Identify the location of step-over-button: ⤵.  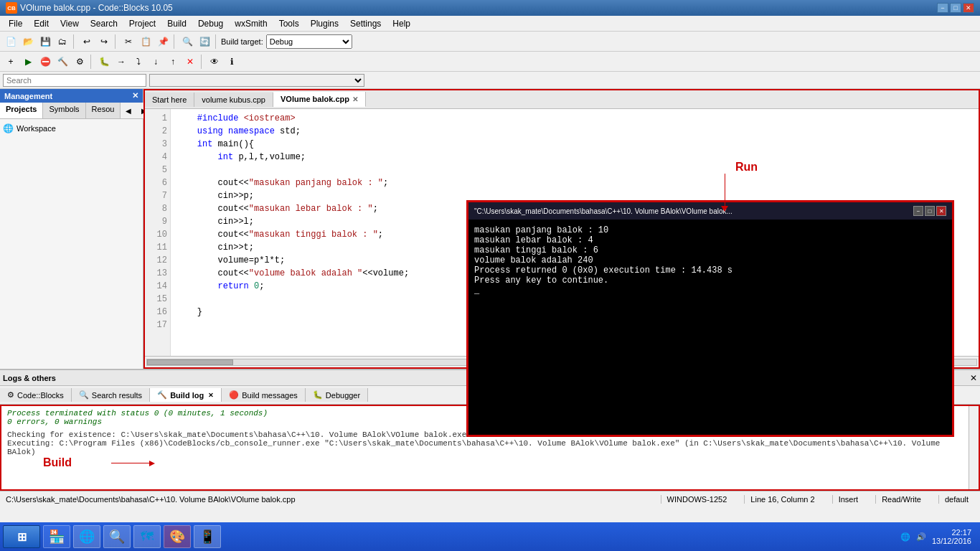
(138, 62).